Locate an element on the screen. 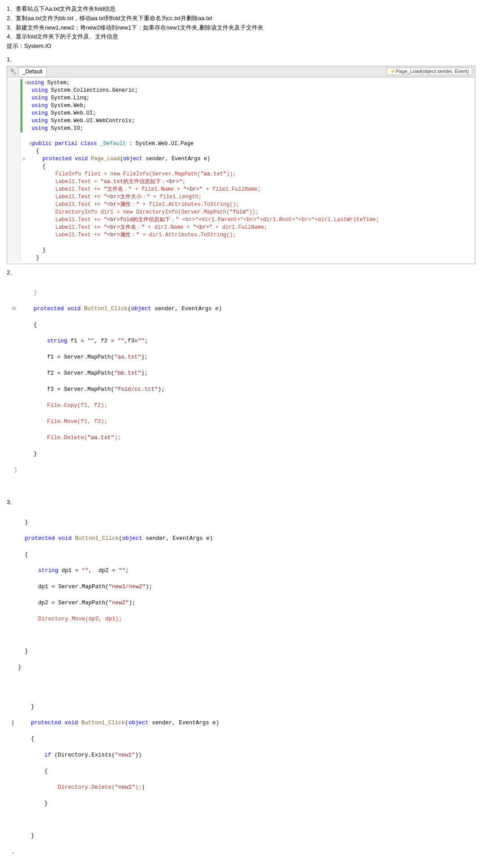 The width and height of the screenshot is (482, 868). section1-label: 1、 is located at coordinates (241, 60).